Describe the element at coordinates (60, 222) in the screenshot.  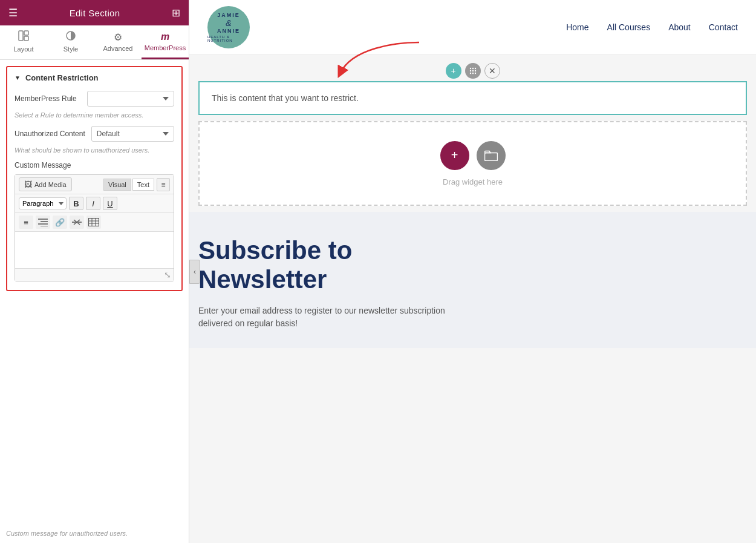
I see `link-button: 🔗` at that location.